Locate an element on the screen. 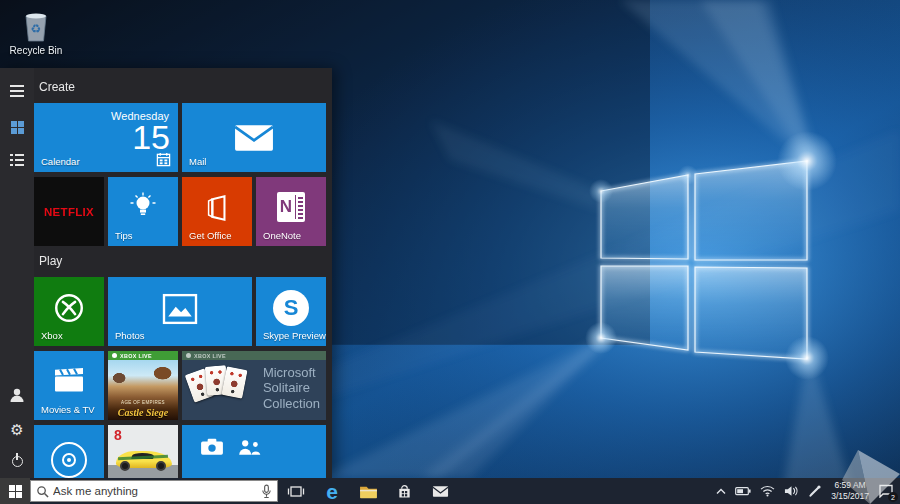 This screenshot has height=504, width=900. skype-letter: S is located at coordinates (292, 308).